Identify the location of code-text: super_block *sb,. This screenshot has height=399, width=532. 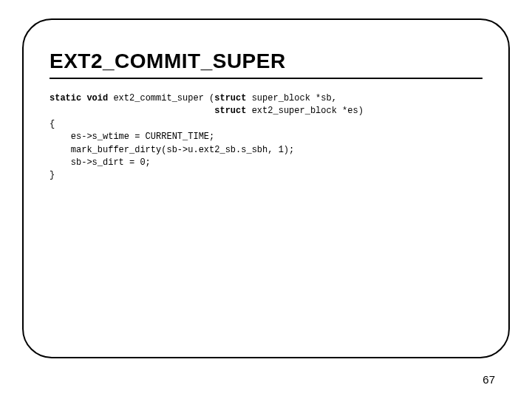
(291, 98).